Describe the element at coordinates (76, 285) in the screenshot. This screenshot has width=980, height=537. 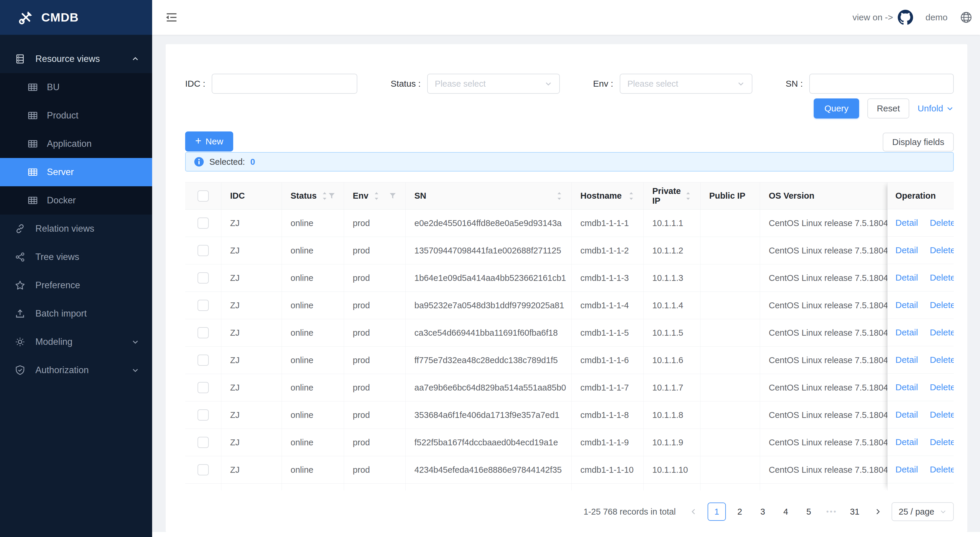
I see `sidebar-item-preference: Preference` at that location.